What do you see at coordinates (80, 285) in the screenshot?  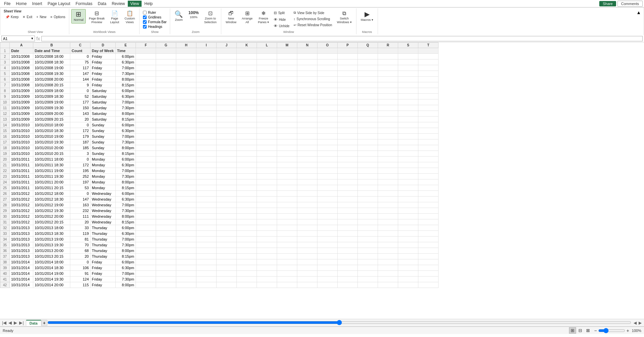 I see `data-cell: 115` at bounding box center [80, 285].